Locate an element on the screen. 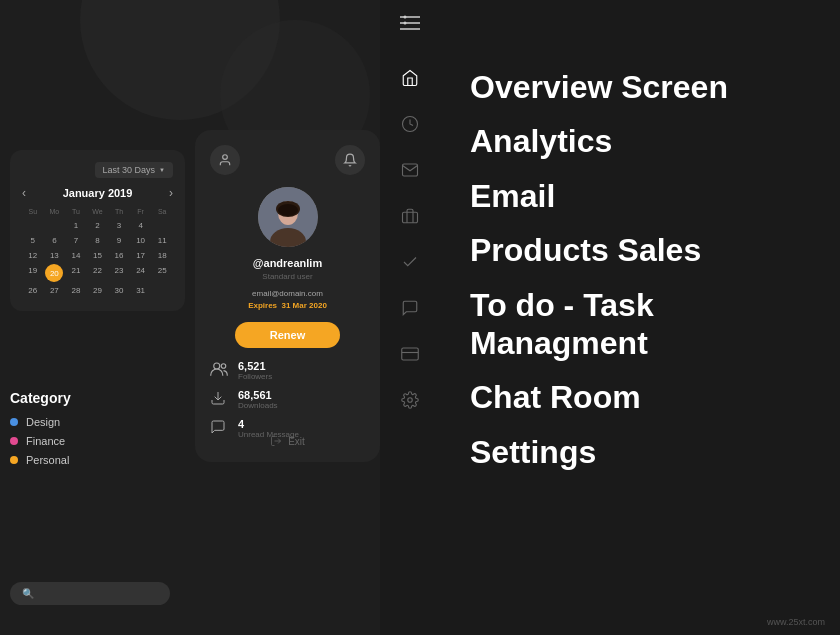  cal-day-we: We is located at coordinates (98, 212).